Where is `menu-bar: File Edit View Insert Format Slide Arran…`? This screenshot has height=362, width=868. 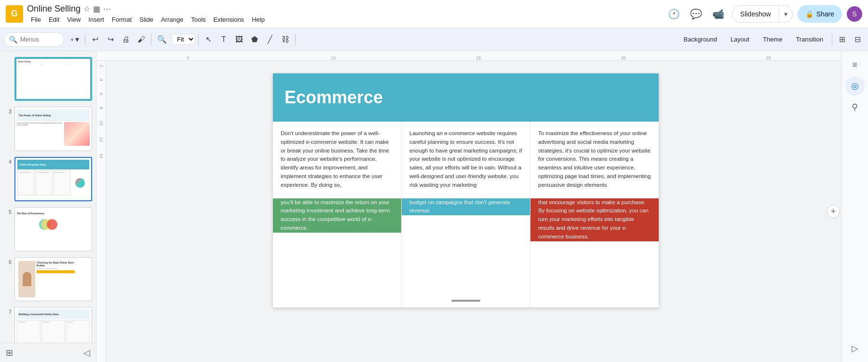 menu-bar: File Edit View Insert Format Slide Arran… is located at coordinates (344, 19).